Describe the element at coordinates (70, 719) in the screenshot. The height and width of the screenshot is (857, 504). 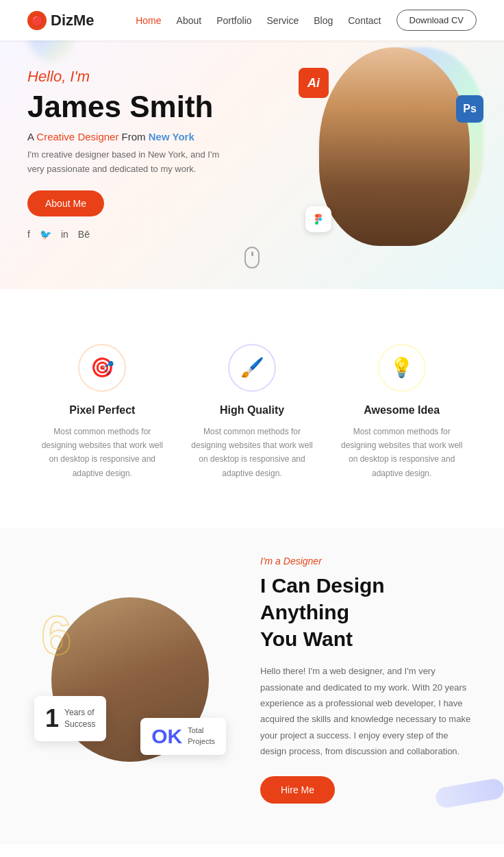
I see `years-of-success-badge: 1 Years of Success` at that location.